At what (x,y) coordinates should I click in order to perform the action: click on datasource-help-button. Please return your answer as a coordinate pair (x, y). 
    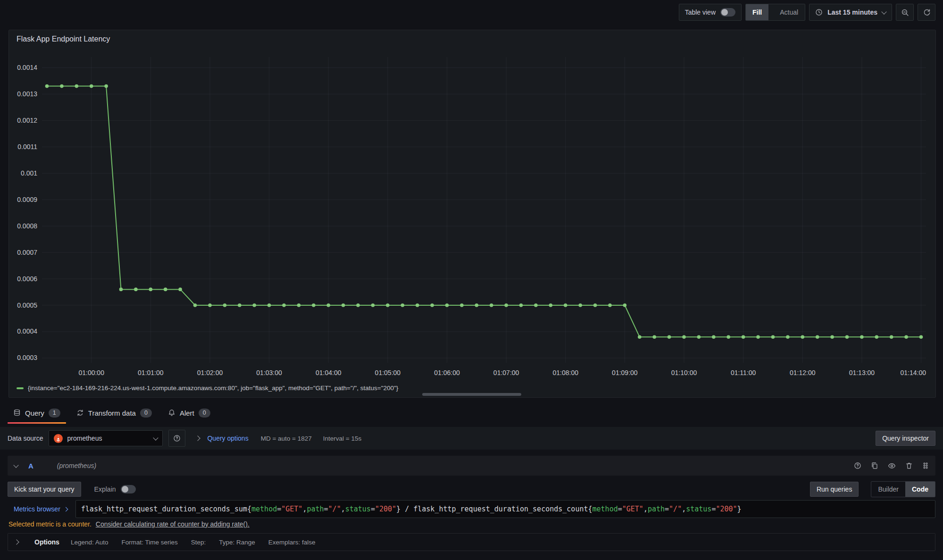
    Looking at the image, I should click on (177, 438).